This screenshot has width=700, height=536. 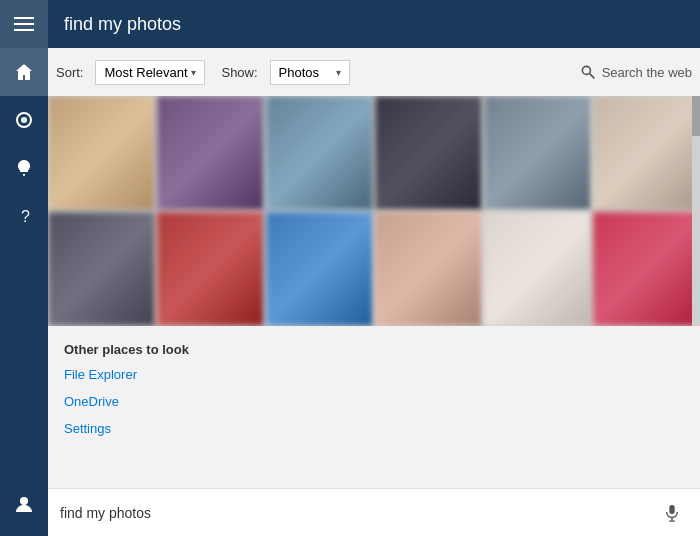 I want to click on sidebar-item-hamburger, so click(x=24, y=24).